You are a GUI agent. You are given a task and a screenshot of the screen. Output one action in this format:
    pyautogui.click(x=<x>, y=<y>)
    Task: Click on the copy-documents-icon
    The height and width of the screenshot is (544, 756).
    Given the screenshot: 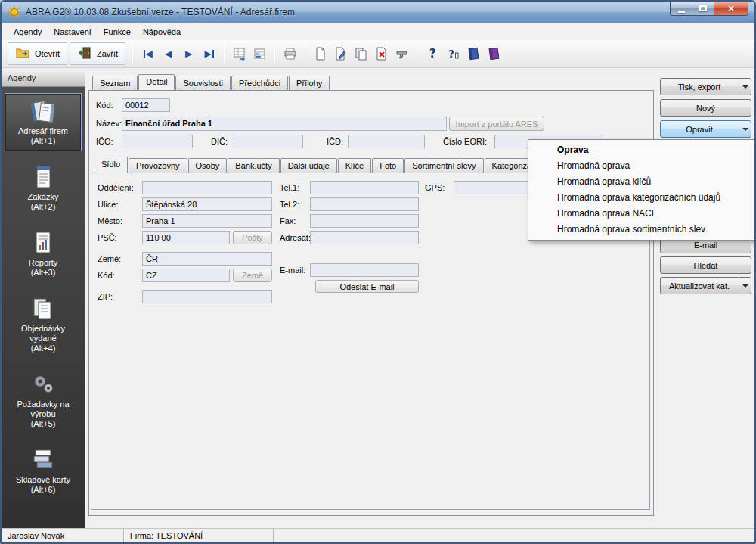 What is the action you would take?
    pyautogui.click(x=361, y=54)
    